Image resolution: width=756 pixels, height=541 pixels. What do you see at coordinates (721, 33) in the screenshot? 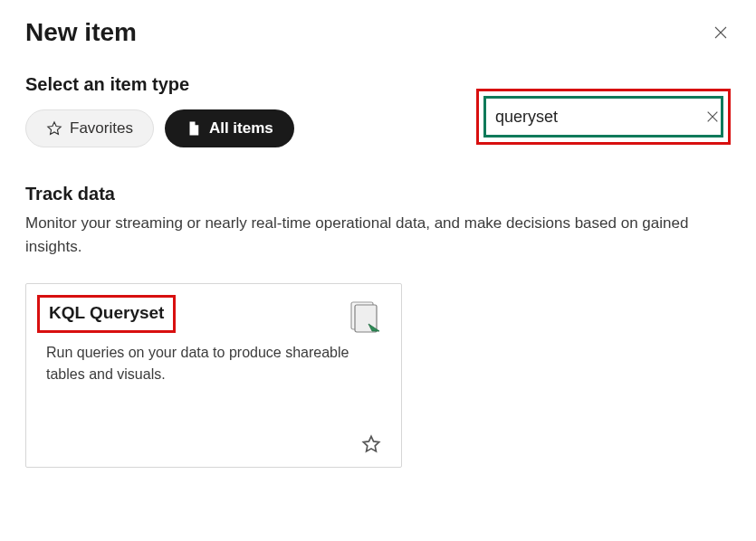
I see `close-button` at bounding box center [721, 33].